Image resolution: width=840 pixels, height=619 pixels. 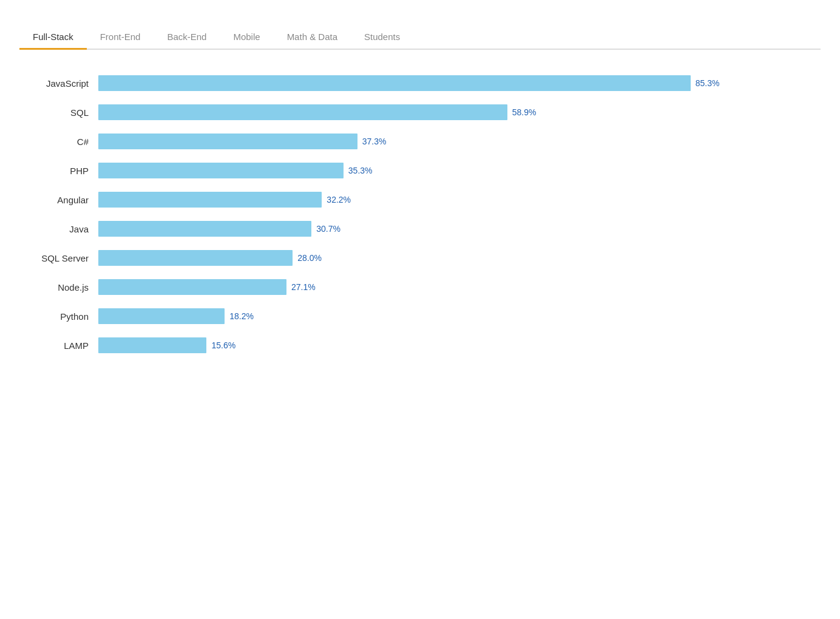 What do you see at coordinates (59, 259) in the screenshot?
I see `bar-label-6: SQL Server` at bounding box center [59, 259].